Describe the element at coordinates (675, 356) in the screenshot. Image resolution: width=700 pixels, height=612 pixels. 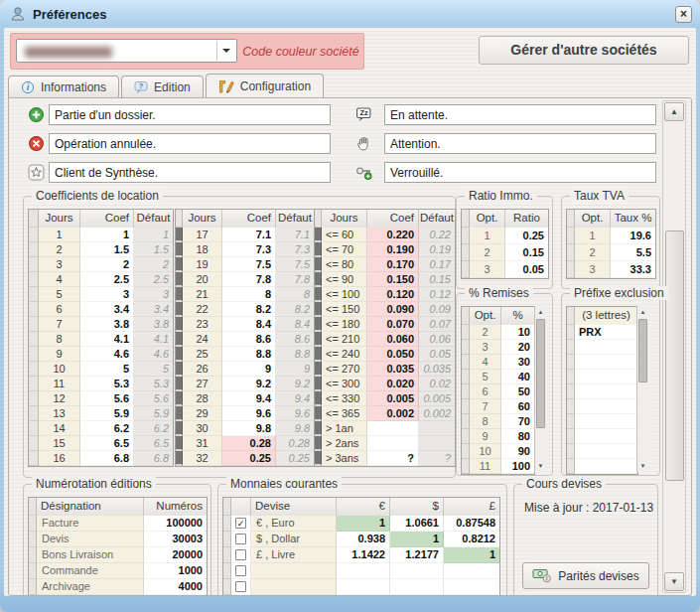
I see `scrollbar-thumb` at that location.